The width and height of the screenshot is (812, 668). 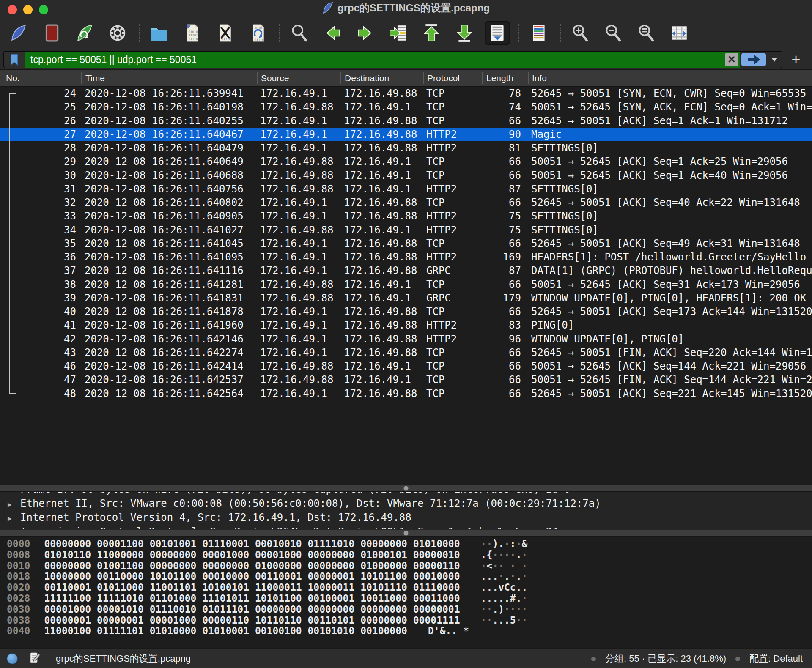 I want to click on packet-cell-len: 75, so click(x=505, y=216).